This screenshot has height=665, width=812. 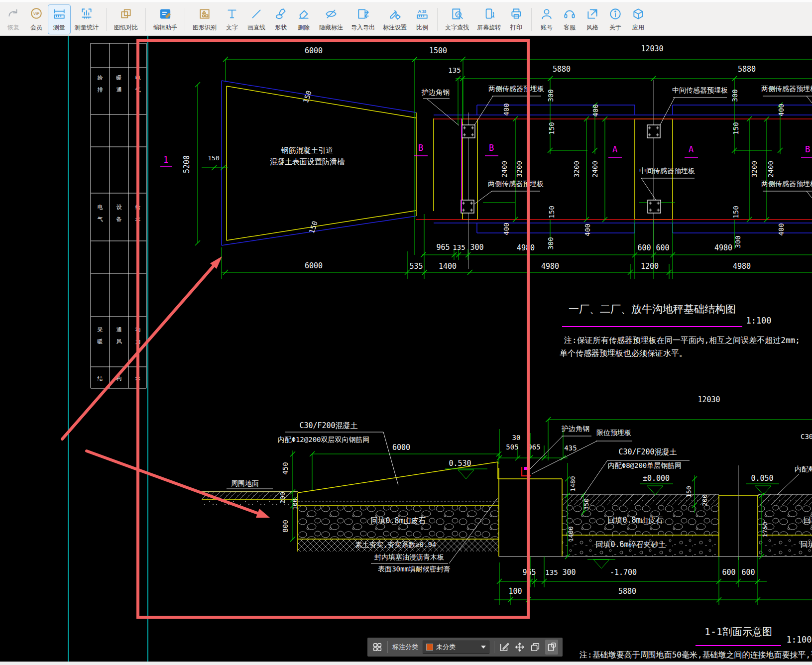 I want to click on cad-label: 6000, so click(x=314, y=51).